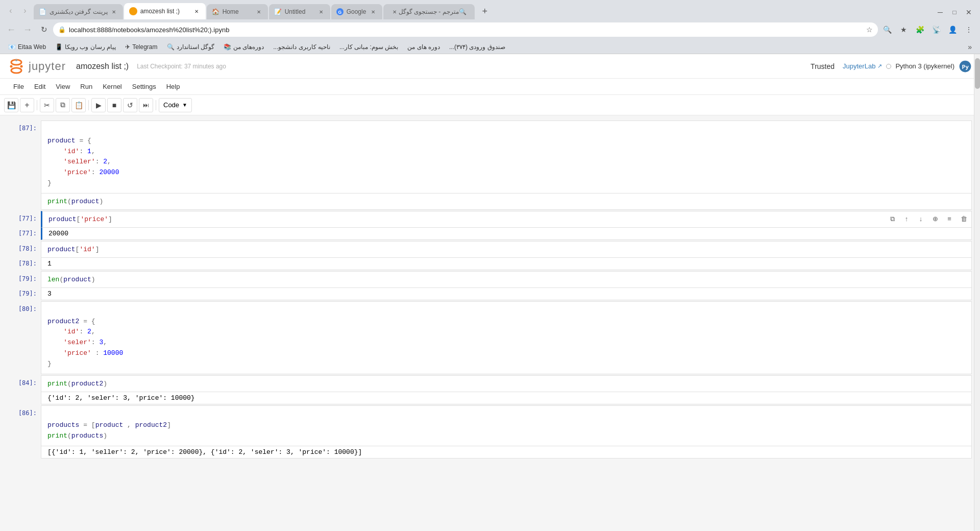 The width and height of the screenshot is (980, 531). What do you see at coordinates (130, 105) in the screenshot?
I see `restart-button: ↺` at bounding box center [130, 105].